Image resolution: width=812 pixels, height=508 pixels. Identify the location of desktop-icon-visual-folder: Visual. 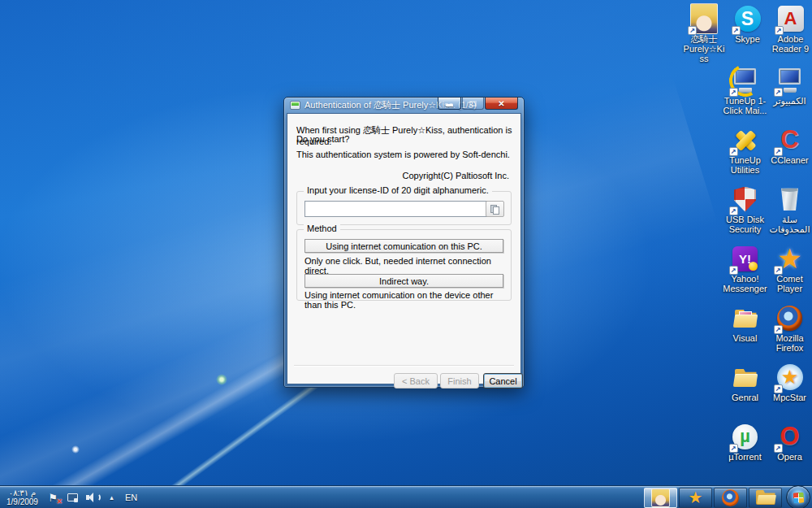
(745, 333).